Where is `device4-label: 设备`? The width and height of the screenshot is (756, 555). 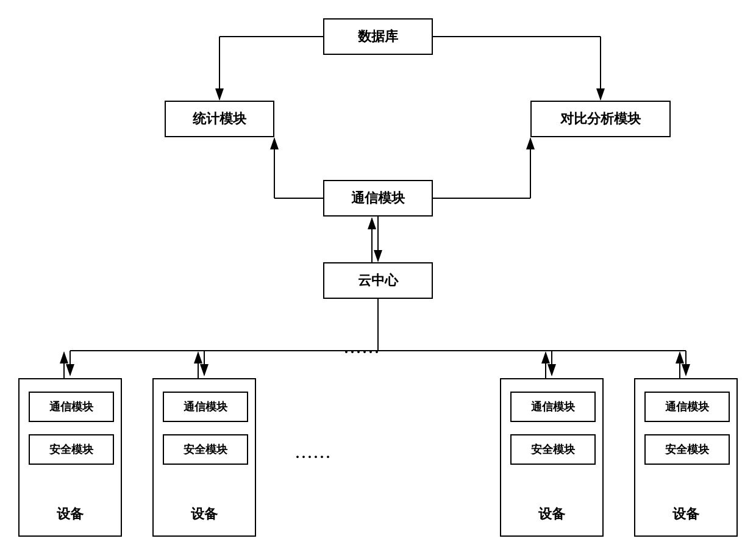
device4-label: 设备 is located at coordinates (686, 514).